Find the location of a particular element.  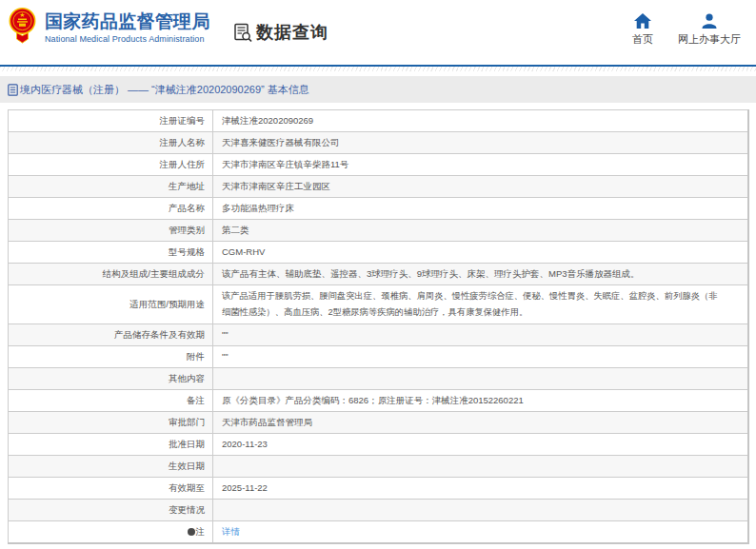

site-title-block: 国家药品监督管理局 National Medical Products Admi… is located at coordinates (128, 28).